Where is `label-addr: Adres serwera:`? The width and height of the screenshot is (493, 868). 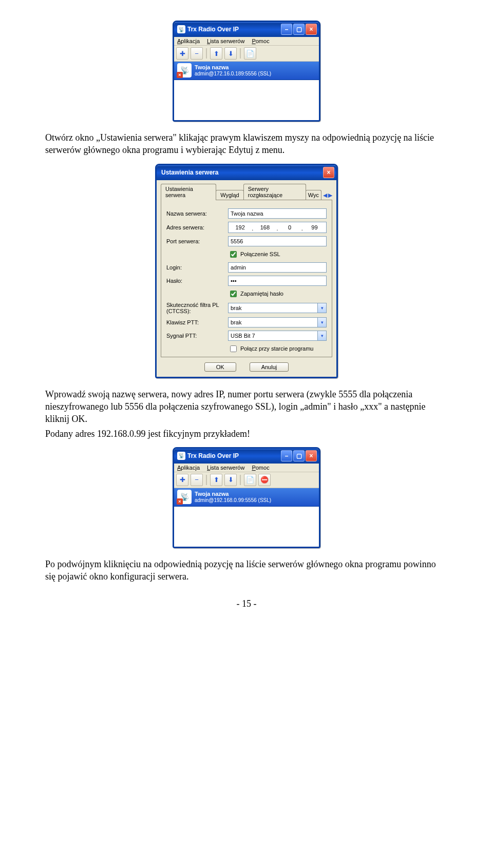 label-addr: Adres serwera: is located at coordinates (195, 227).